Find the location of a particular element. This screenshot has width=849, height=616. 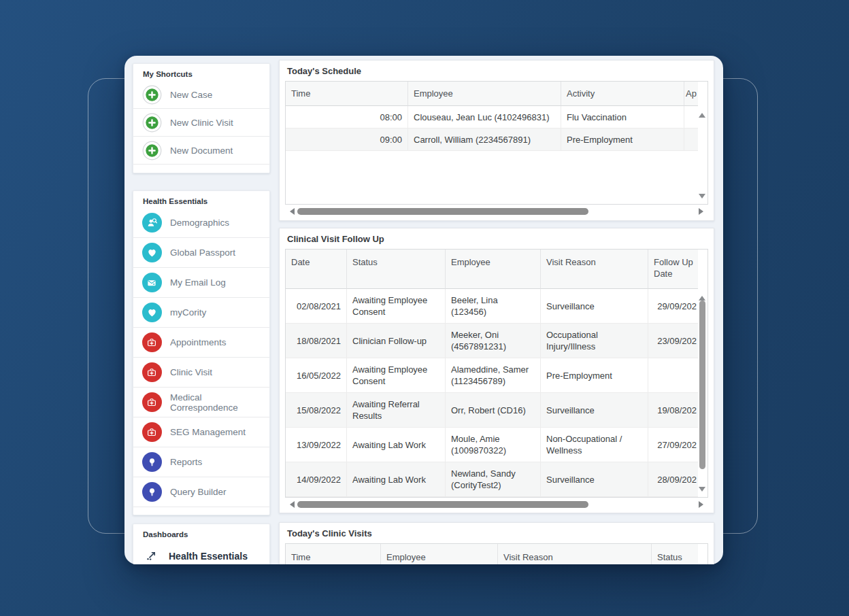

cell-date: 02/08/2021 is located at coordinates (316, 306).